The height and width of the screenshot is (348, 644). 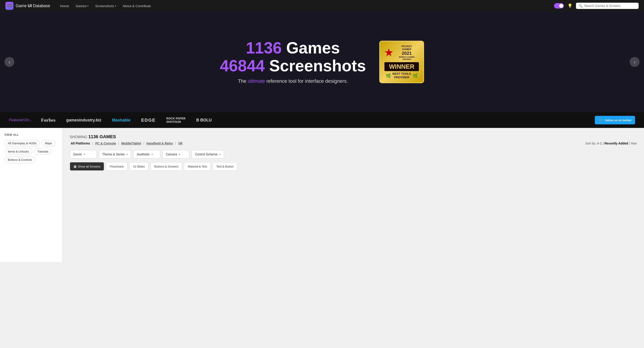 What do you see at coordinates (117, 166) in the screenshot?
I see `tab-flowcharts-label: Flowcharts` at bounding box center [117, 166].